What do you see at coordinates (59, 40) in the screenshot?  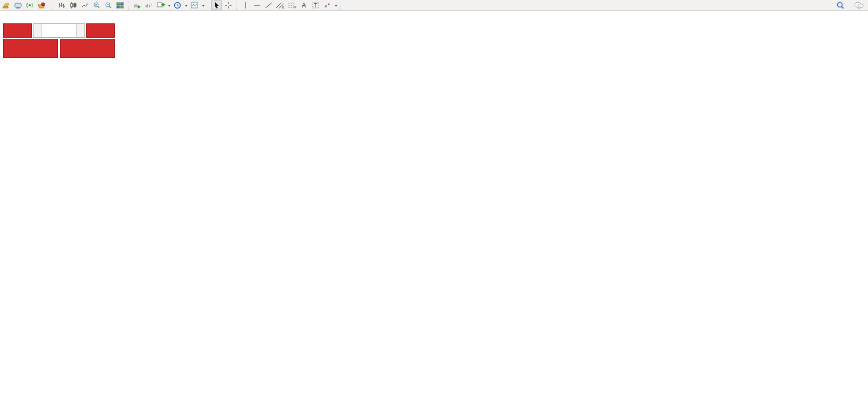 I see `one-click-trading-panel` at bounding box center [59, 40].